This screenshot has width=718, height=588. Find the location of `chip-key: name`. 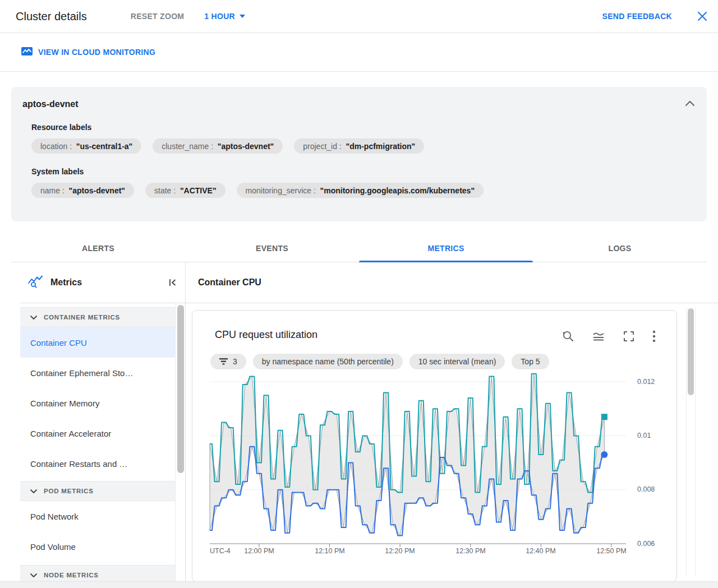

chip-key: name is located at coordinates (55, 191).